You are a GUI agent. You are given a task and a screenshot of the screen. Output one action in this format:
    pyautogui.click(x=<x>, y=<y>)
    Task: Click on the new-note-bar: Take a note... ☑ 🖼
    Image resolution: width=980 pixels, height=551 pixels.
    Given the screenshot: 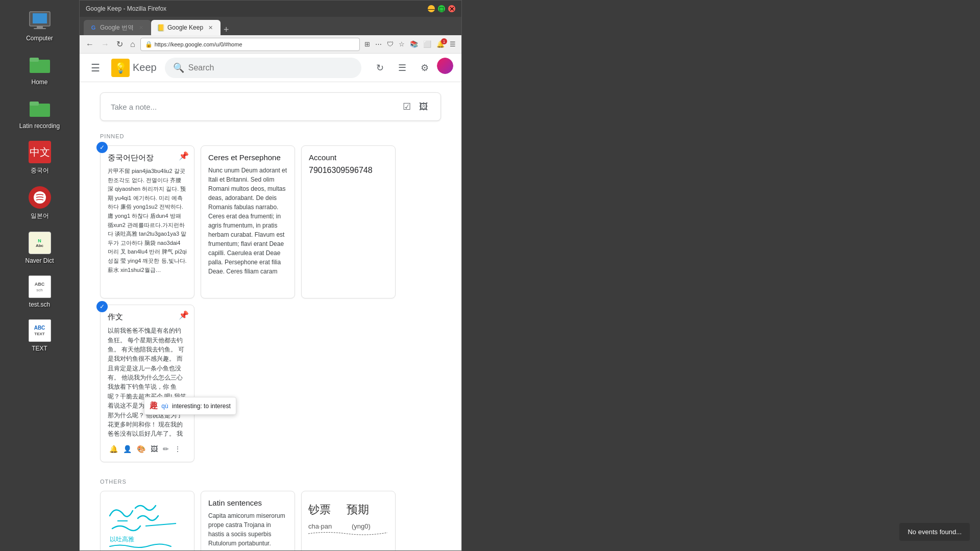 What is the action you would take?
    pyautogui.click(x=271, y=107)
    